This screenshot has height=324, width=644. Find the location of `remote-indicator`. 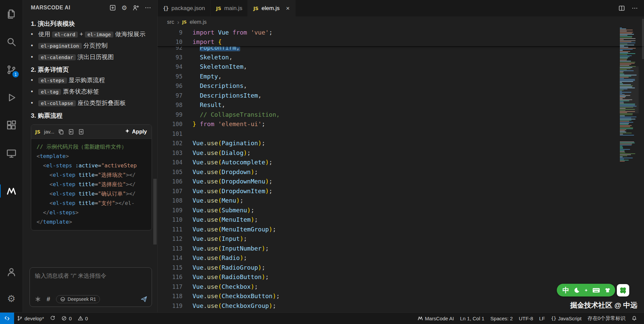

remote-indicator is located at coordinates (7, 318).